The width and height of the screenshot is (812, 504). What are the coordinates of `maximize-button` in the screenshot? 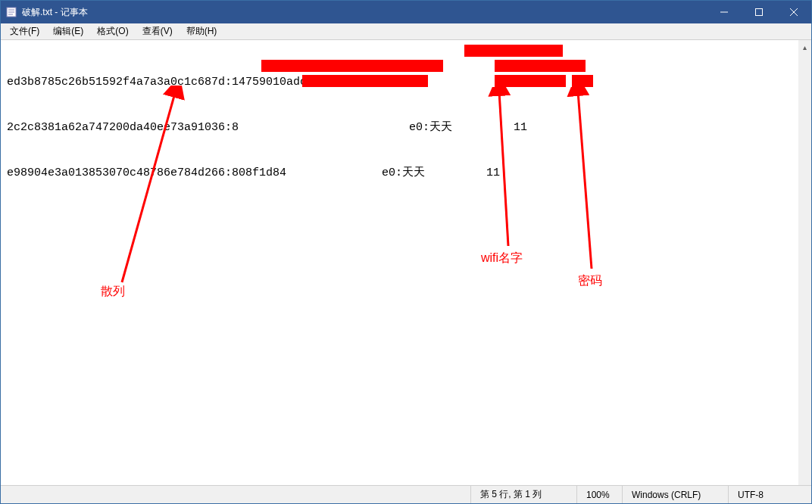 It's located at (759, 12).